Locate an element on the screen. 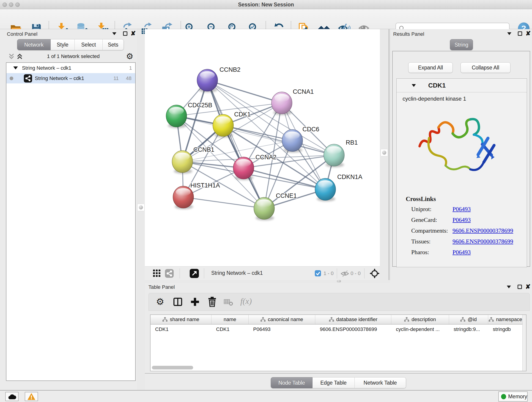 This screenshot has height=402, width=532. expand-all-button: Expand All is located at coordinates (431, 68).